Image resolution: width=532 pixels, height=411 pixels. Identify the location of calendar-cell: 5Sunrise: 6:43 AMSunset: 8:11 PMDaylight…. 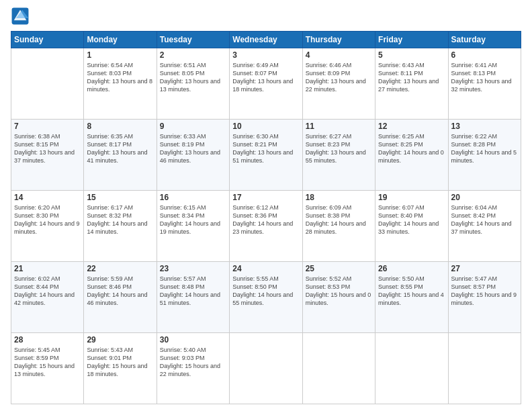
(412, 84).